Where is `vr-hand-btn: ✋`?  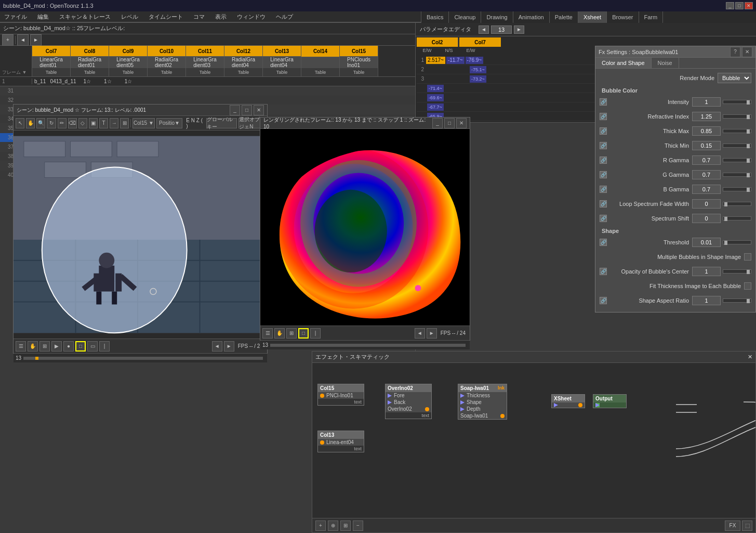
vr-hand-btn: ✋ is located at coordinates (280, 333).